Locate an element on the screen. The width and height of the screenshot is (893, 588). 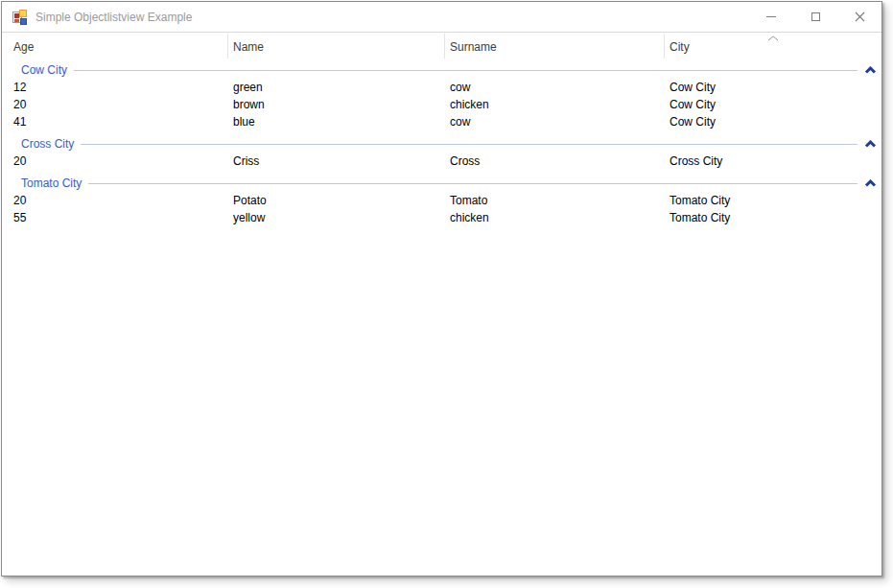
app-icon is located at coordinates (20, 17).